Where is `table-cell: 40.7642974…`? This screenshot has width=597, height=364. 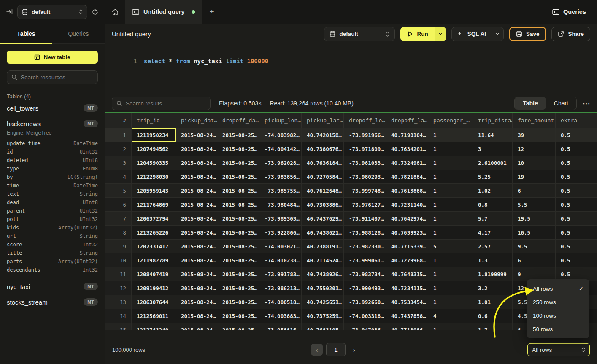 table-cell: 40.7642974… is located at coordinates (407, 218).